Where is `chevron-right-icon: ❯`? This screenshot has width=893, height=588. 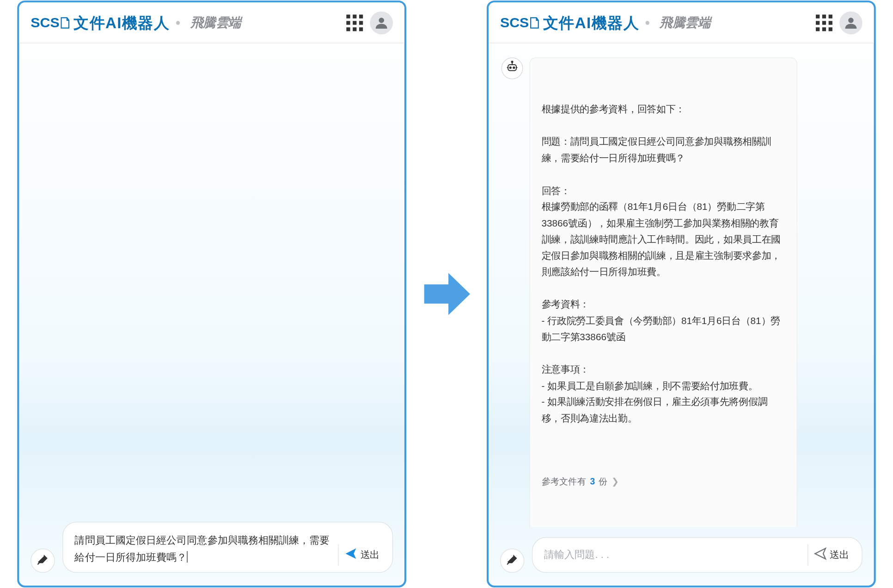 chevron-right-icon: ❯ is located at coordinates (616, 482).